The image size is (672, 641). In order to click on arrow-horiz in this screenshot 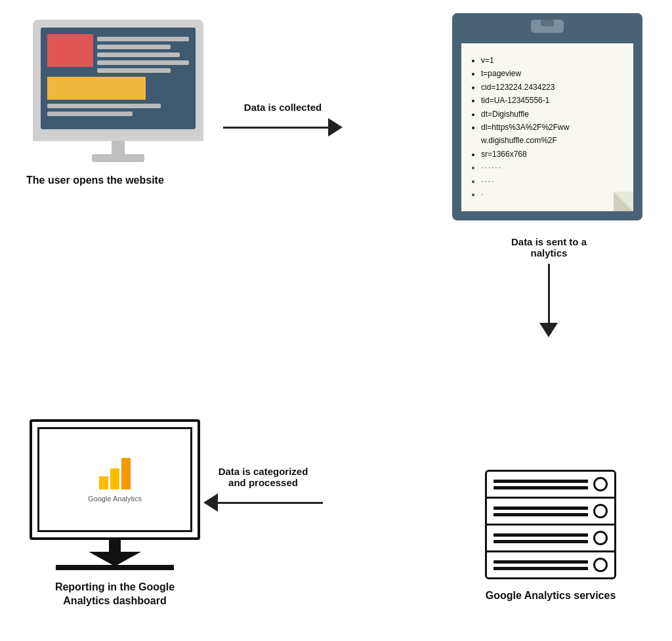, I will do `click(283, 127)`.